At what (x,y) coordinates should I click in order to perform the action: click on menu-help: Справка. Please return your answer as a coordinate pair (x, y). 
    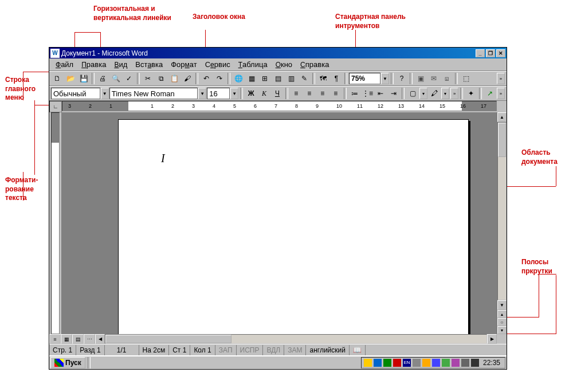
    Looking at the image, I should click on (315, 64).